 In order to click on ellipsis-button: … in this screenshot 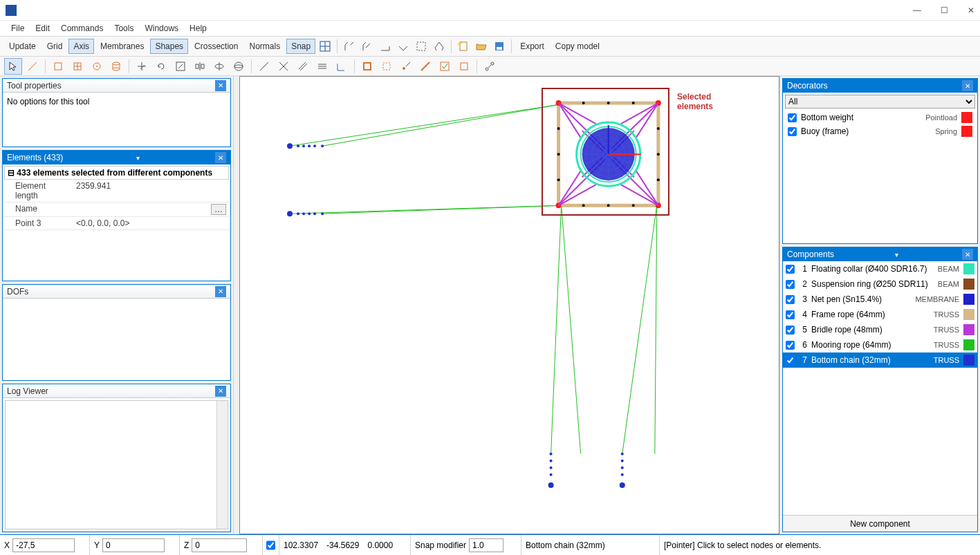, I will do `click(219, 209)`.